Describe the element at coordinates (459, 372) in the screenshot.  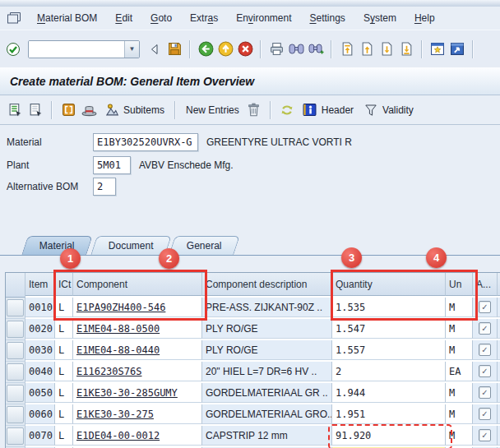
I see `unit-cell: EA` at that location.